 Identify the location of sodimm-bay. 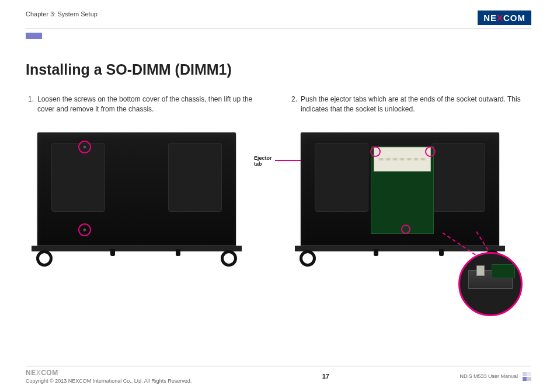
(402, 190).